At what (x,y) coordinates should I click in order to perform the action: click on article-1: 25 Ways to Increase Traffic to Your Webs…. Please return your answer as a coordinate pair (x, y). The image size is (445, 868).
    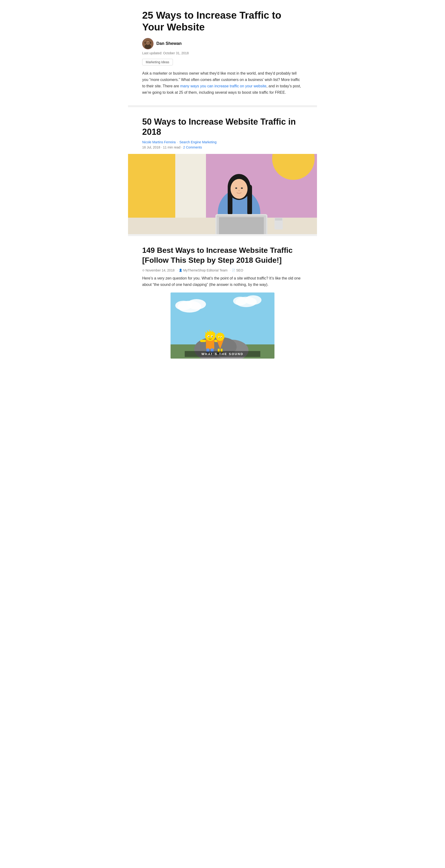
    Looking at the image, I should click on (222, 54).